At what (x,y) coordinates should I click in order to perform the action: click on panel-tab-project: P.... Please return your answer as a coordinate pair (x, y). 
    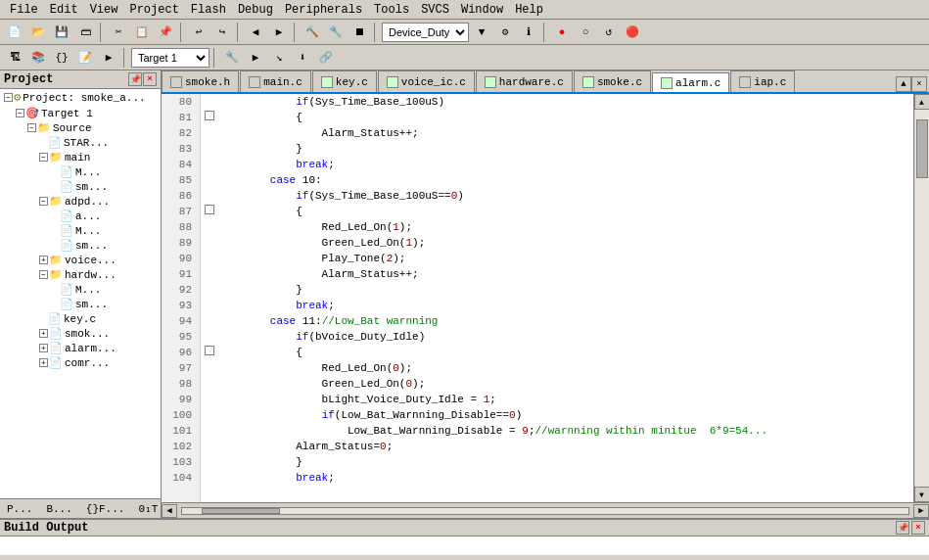
    Looking at the image, I should click on (20, 509).